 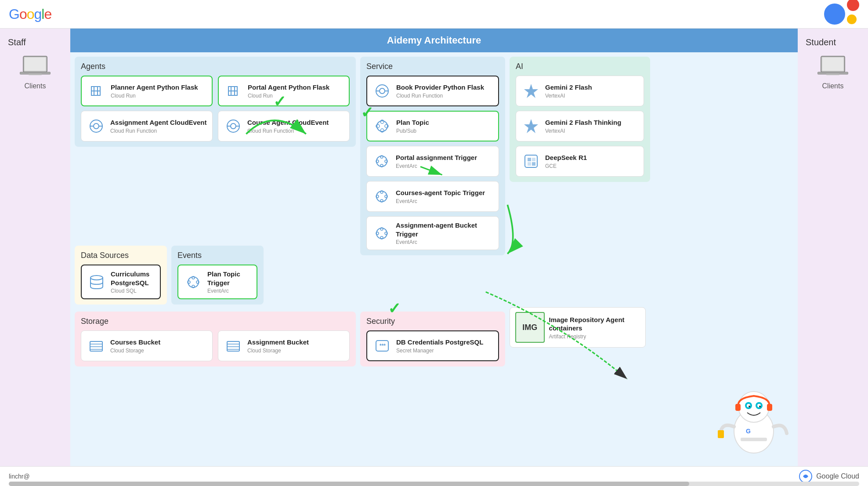 What do you see at coordinates (580, 67) in the screenshot?
I see `ai-label: AI` at bounding box center [580, 67].